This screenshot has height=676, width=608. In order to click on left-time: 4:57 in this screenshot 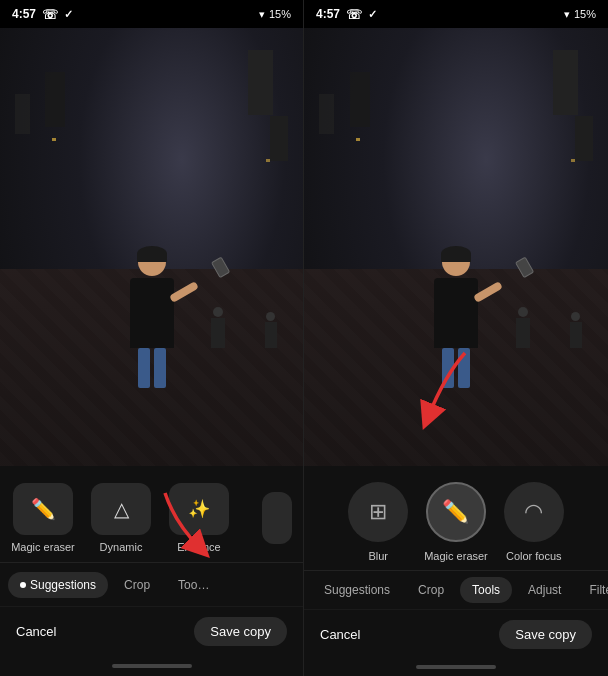, I will do `click(24, 14)`.